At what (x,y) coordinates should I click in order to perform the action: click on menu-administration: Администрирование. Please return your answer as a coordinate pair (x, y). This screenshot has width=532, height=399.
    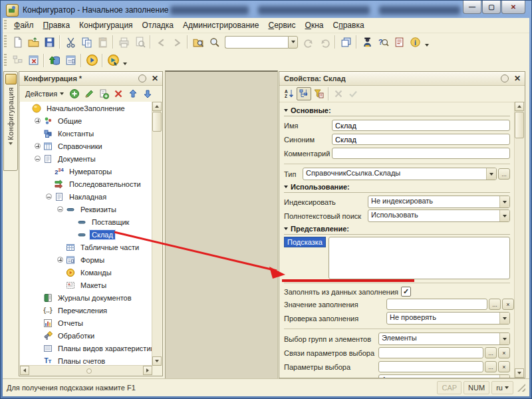
    Looking at the image, I should click on (221, 25).